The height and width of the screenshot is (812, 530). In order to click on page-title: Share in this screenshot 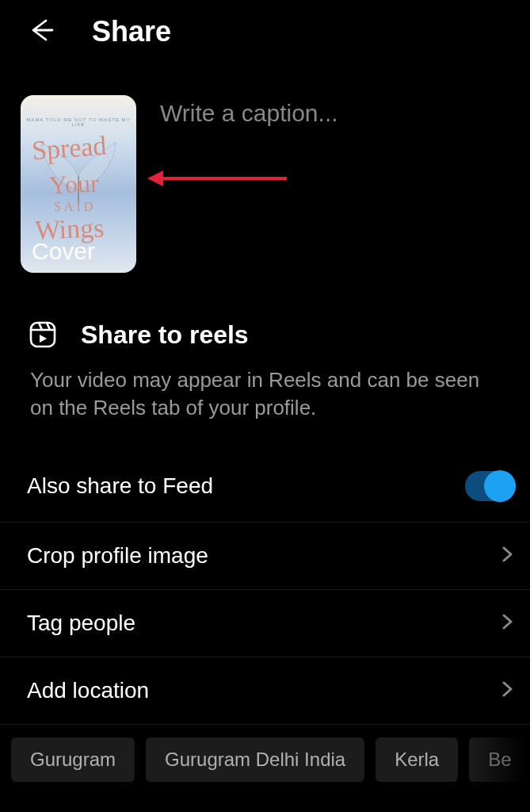, I will do `click(132, 32)`.